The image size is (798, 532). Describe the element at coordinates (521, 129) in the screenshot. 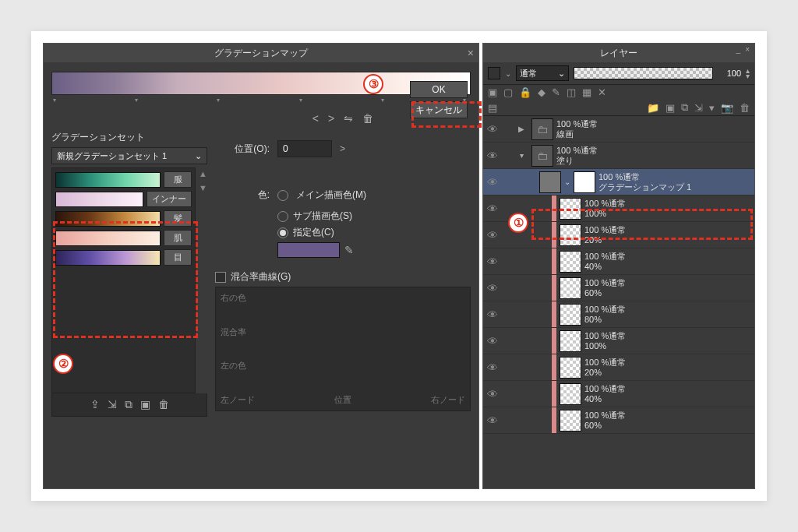

I see `chevron-right-icon: ▶` at that location.